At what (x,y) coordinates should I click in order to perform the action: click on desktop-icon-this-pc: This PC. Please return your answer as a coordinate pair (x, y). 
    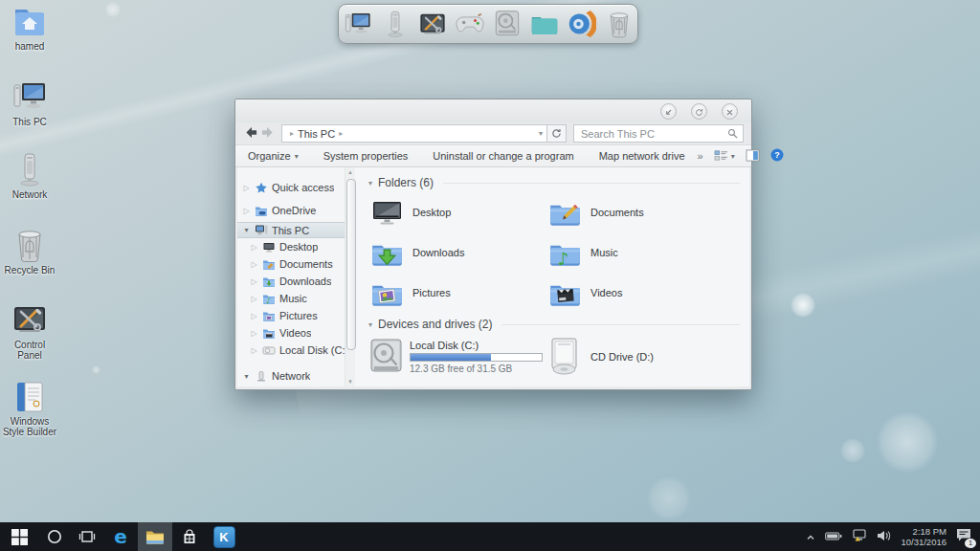
    Looking at the image, I should click on (30, 103).